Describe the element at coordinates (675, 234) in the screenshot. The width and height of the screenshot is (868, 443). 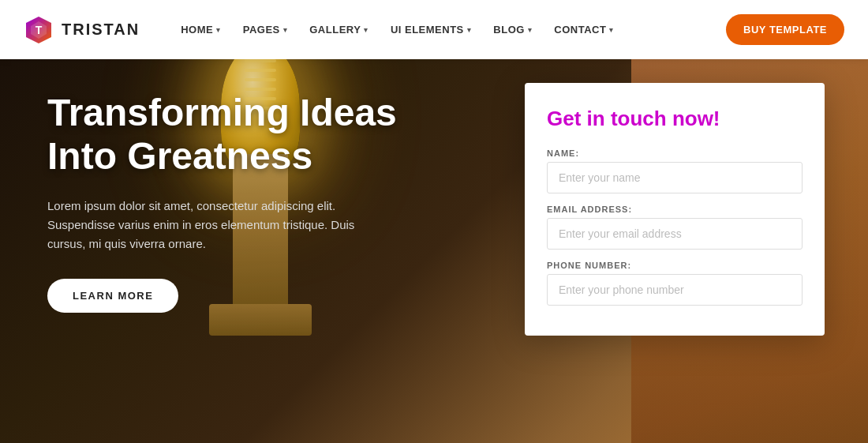
I see `email-input` at that location.